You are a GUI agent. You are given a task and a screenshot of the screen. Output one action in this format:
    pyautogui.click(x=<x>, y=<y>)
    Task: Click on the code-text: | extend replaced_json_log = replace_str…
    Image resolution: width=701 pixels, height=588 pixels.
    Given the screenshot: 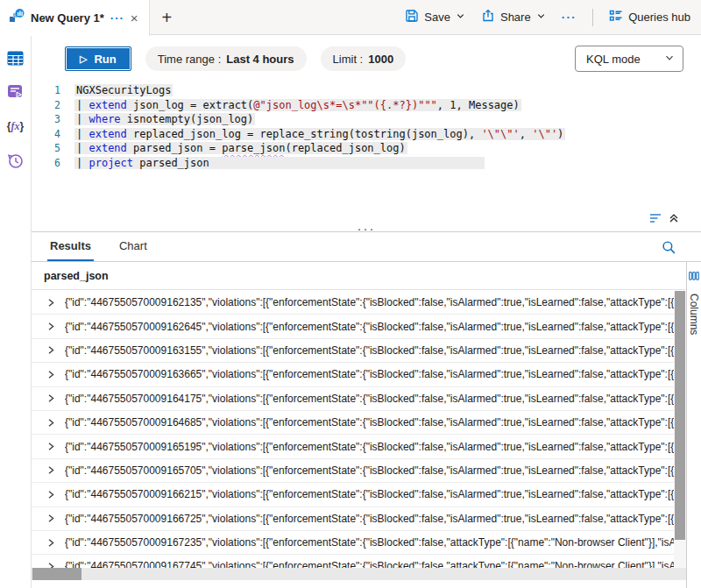 What is the action you would take?
    pyautogui.click(x=320, y=134)
    